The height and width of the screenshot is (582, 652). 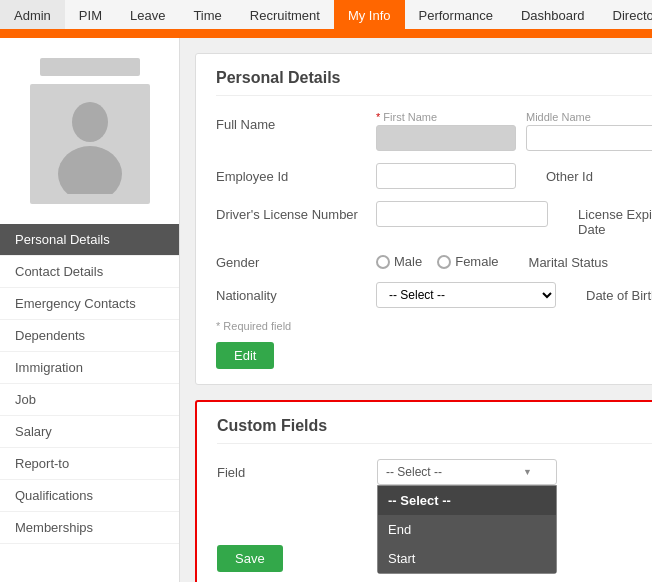 What do you see at coordinates (90, 496) in the screenshot?
I see `sidebar-item-qualifications: Qualifications` at bounding box center [90, 496].